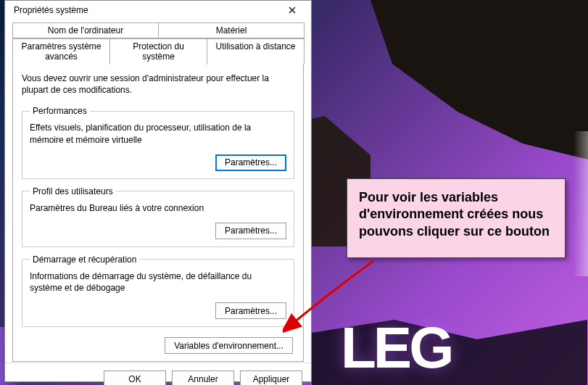 This screenshot has width=588, height=385. Describe the element at coordinates (255, 51) in the screenshot. I see `tab-remote: Utilisation à distance` at that location.